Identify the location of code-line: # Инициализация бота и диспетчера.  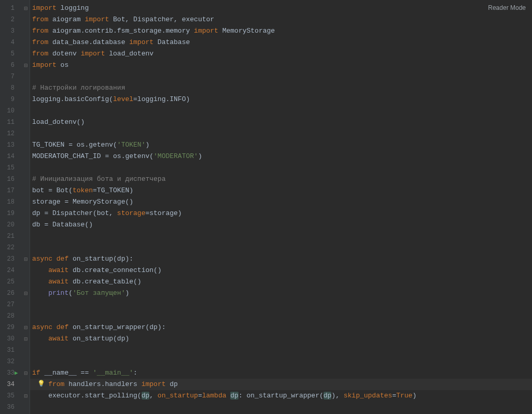
(281, 179).